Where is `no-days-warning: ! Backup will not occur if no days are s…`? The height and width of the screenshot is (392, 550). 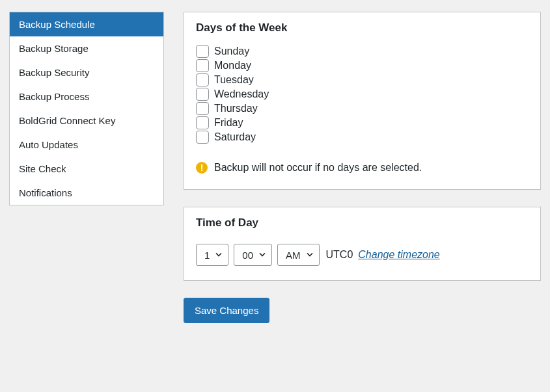
no-days-warning: ! Backup will not occur if no days are s… is located at coordinates (362, 168).